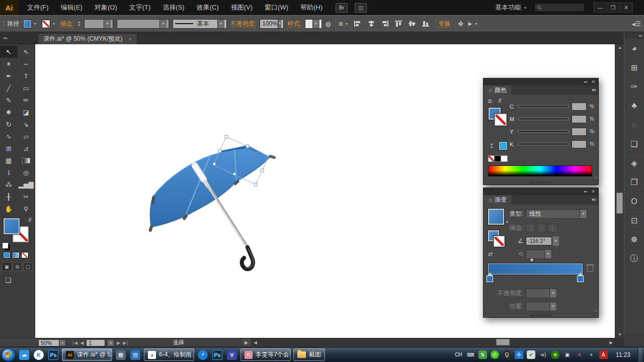 The image size is (644, 362). I want to click on slice-tool: ✂, so click(26, 197).